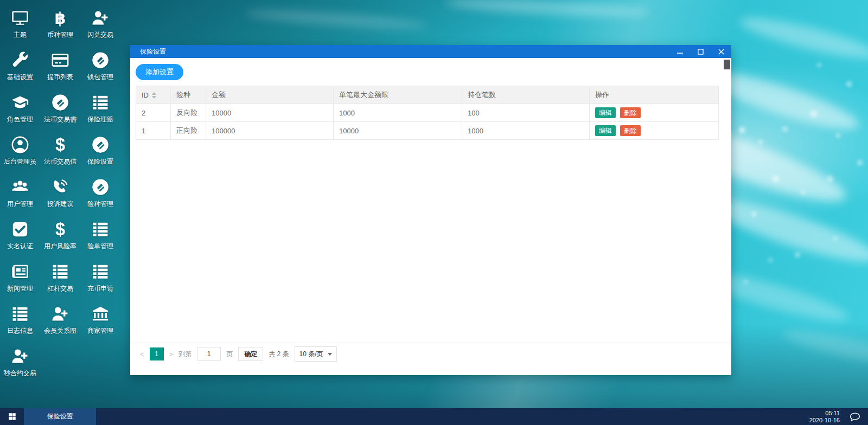  Describe the element at coordinates (100, 246) in the screenshot. I see `desktop-icon-label: 险单管理` at that location.